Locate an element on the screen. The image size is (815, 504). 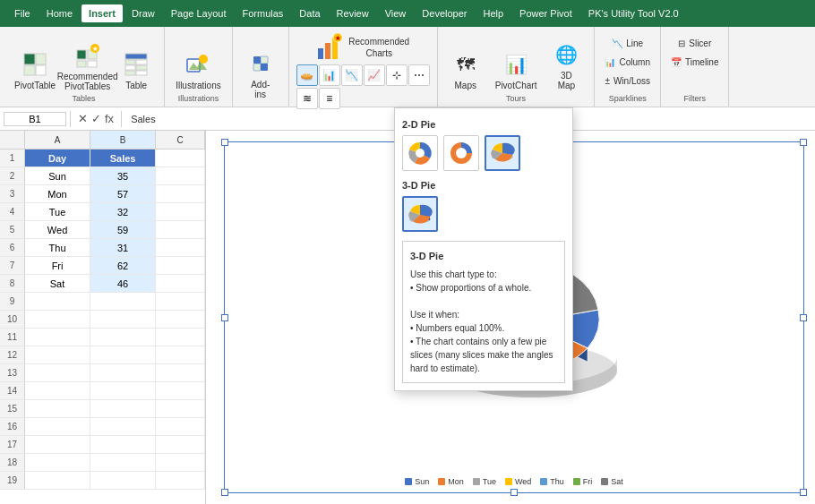
cell-b19 is located at coordinates (124, 480).